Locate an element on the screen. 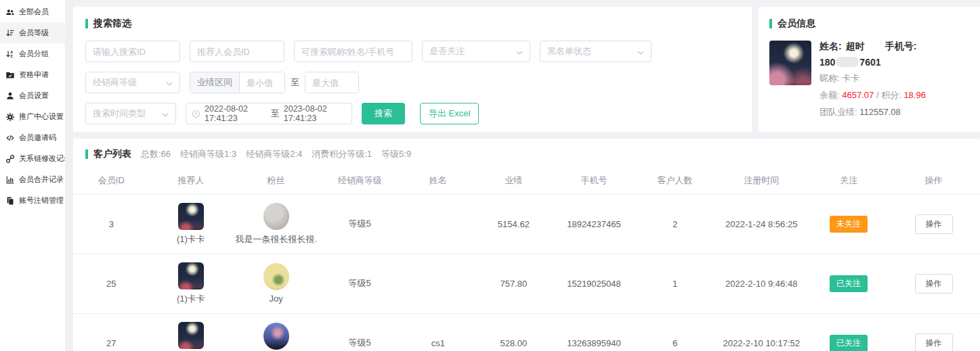 This screenshot has height=351, width=980. range-to-label: 至 is located at coordinates (295, 83).